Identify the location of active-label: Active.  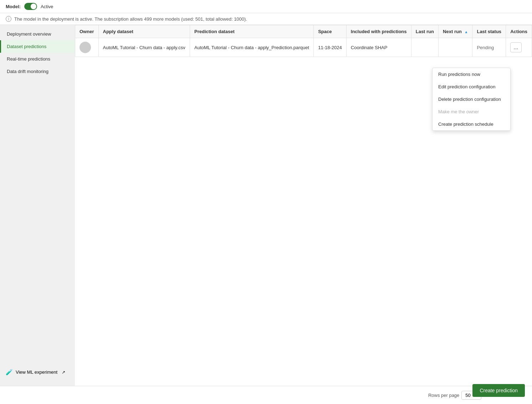
(47, 6).